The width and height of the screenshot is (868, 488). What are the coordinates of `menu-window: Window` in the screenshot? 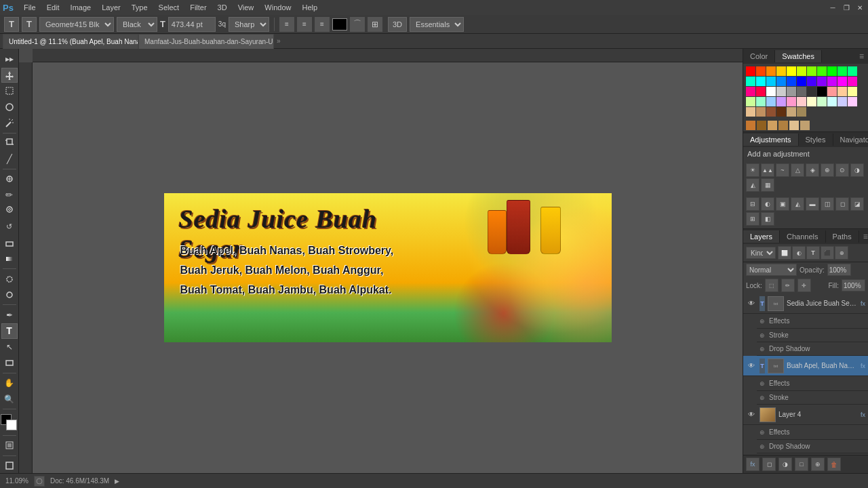 It's located at (278, 7).